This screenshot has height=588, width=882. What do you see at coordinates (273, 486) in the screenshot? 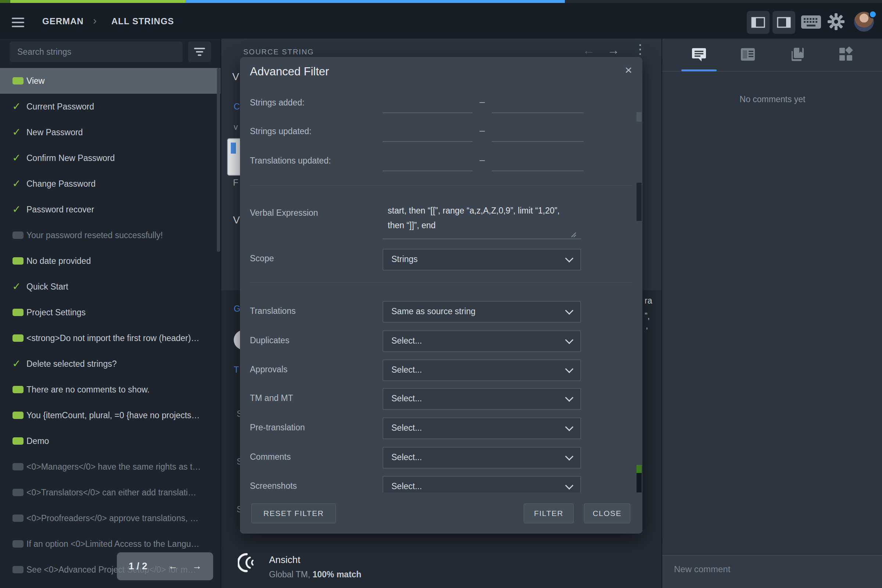
I see `filter-label-screenshots: Screenshots` at bounding box center [273, 486].